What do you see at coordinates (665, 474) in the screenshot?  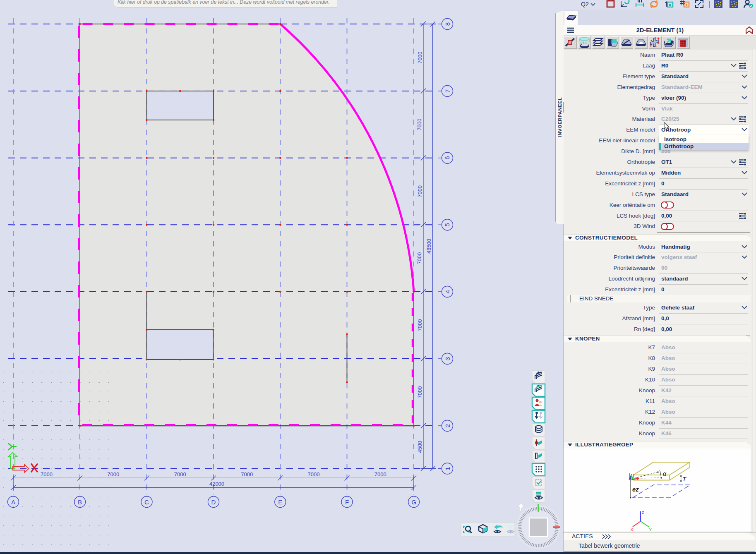 I see `svg-text: α` at bounding box center [665, 474].